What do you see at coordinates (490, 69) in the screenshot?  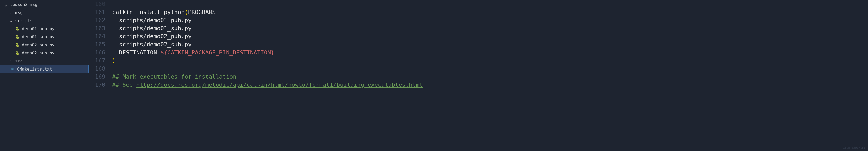 I see `code-line` at bounding box center [490, 69].